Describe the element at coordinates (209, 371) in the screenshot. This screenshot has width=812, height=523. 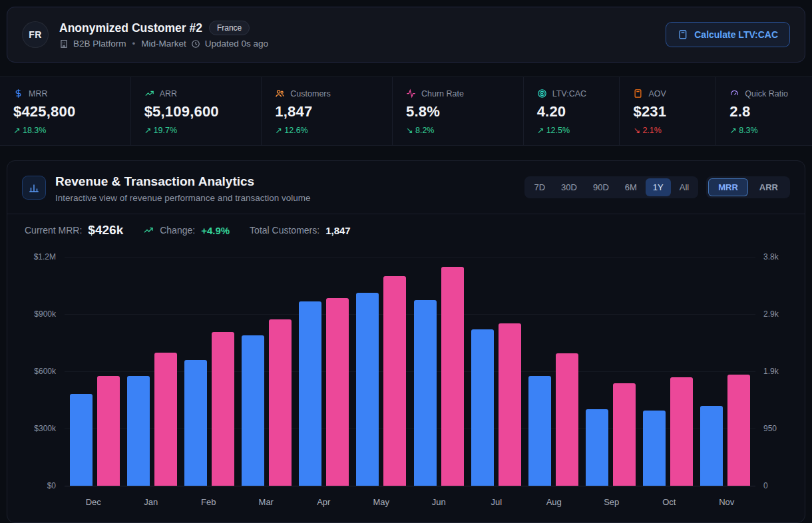
I see `bar-group-feb` at that location.